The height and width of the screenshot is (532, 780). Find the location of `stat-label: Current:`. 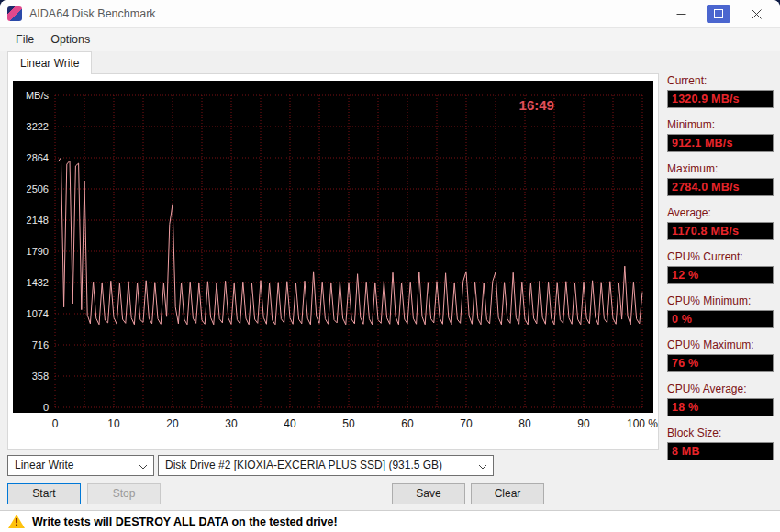

stat-label: Current: is located at coordinates (720, 81).